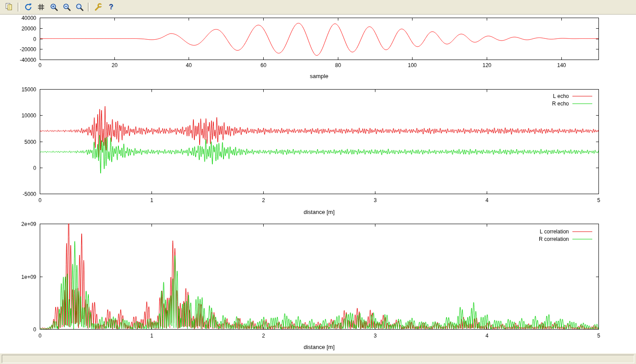 The image size is (636, 364). I want to click on wrench-icon, so click(98, 7).